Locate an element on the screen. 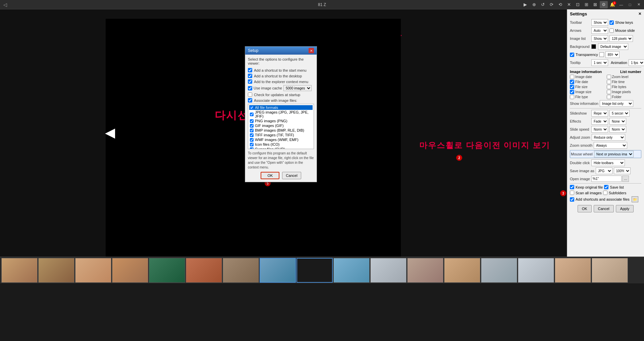  background-select: Default image is located at coordinates (613, 47).